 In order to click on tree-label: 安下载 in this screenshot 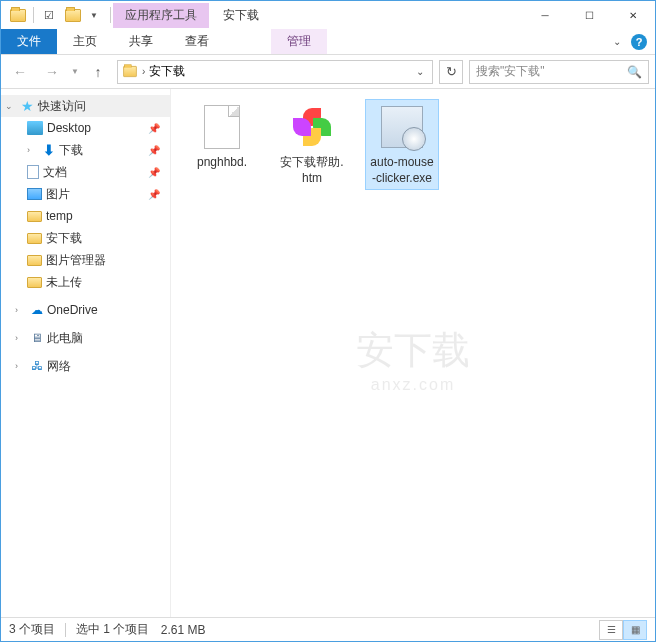, I will do `click(64, 238)`.